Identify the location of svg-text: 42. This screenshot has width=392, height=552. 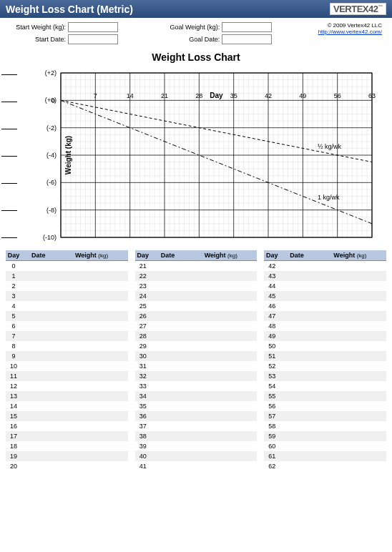
(268, 96).